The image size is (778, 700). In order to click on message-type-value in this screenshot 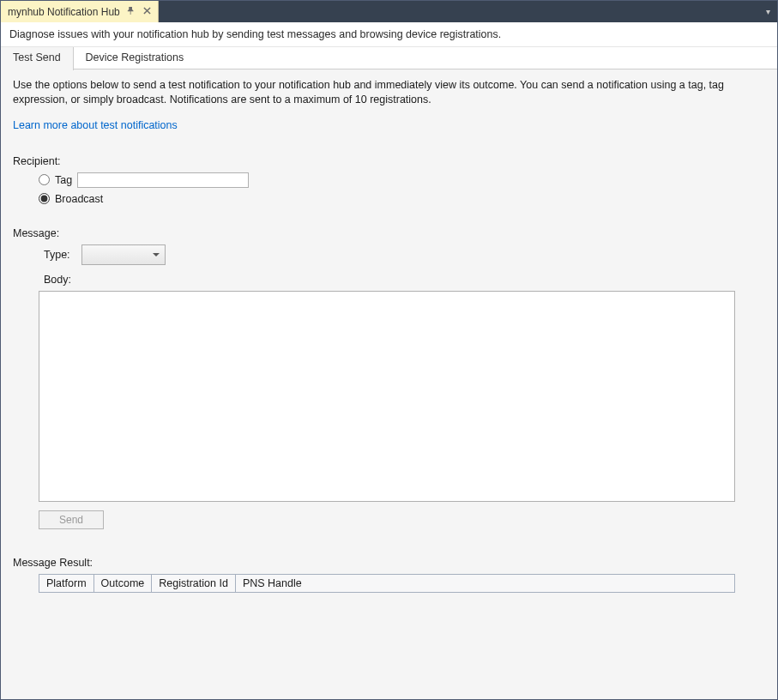, I will do `click(85, 251)`.